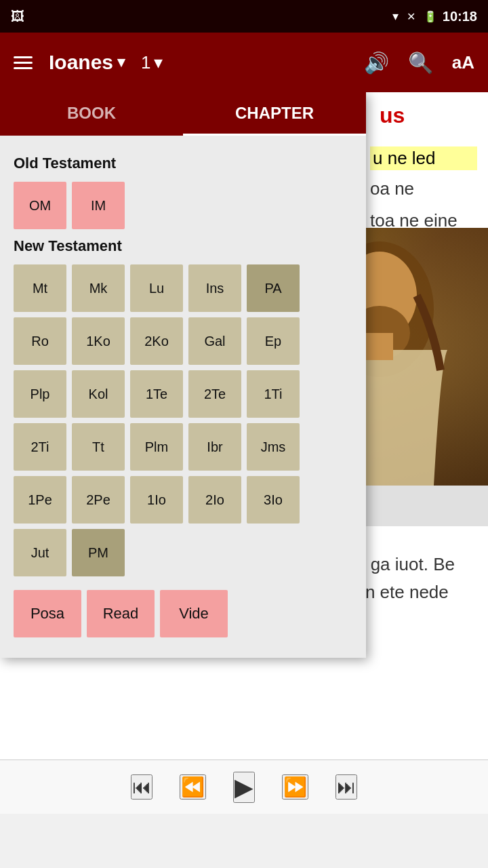 The height and width of the screenshot is (868, 488). I want to click on dropdown-tabs: BOOK CHAPTER, so click(183, 114).